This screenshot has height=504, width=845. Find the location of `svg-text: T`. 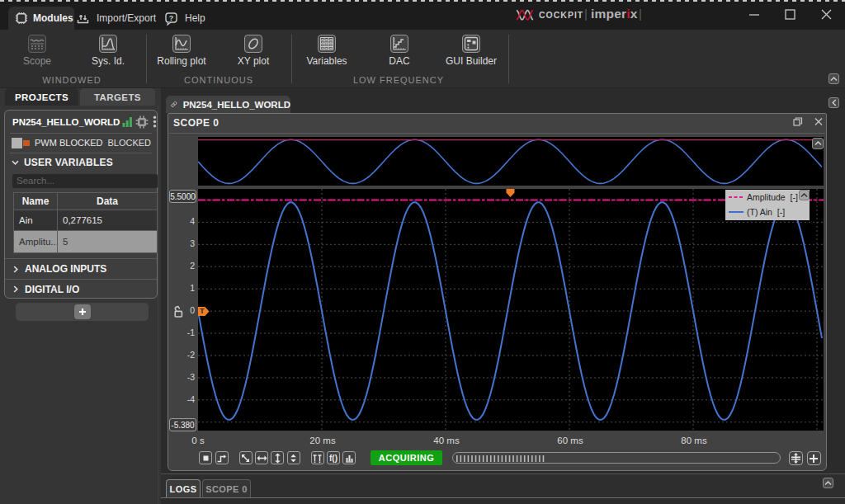

svg-text: T is located at coordinates (202, 311).